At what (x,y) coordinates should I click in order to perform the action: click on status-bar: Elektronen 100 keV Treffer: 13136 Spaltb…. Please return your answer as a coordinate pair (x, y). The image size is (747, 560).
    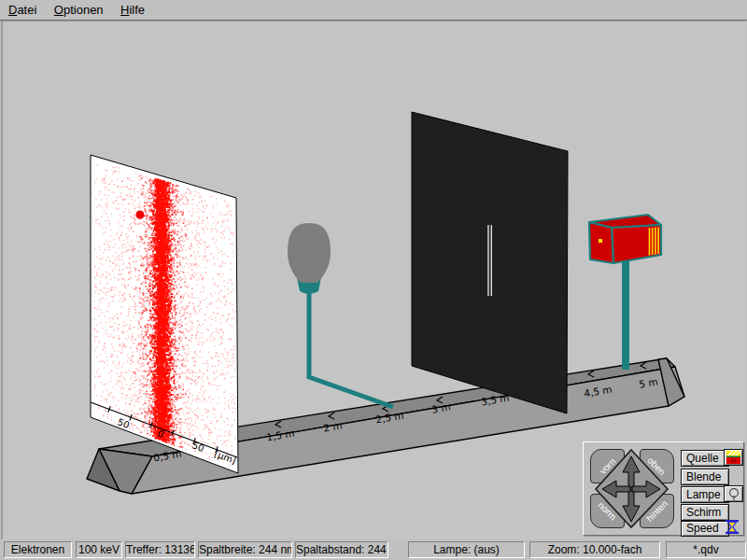
    Looking at the image, I should click on (374, 550).